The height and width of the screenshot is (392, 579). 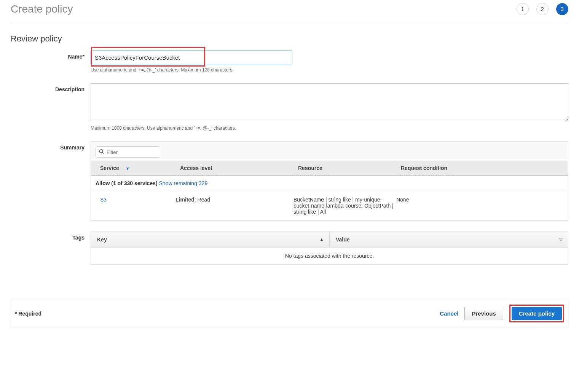 What do you see at coordinates (322, 240) in the screenshot?
I see `sort-up-icon: ▲` at bounding box center [322, 240].